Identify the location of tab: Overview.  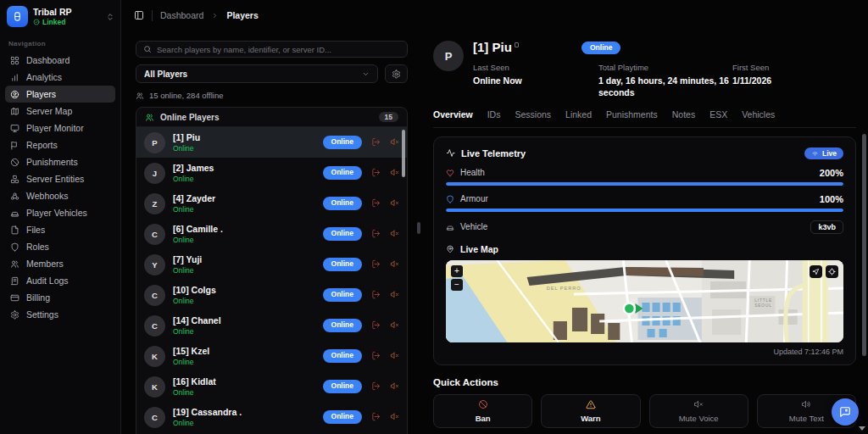
(453, 114).